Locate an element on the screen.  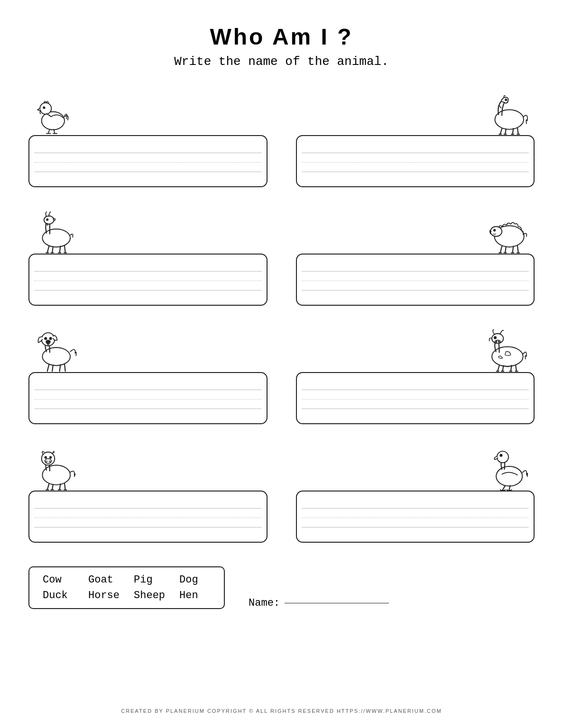
footer: CREATED BY PLANERIUM COPYRIGHT © ALL RIG… is located at coordinates (281, 709).